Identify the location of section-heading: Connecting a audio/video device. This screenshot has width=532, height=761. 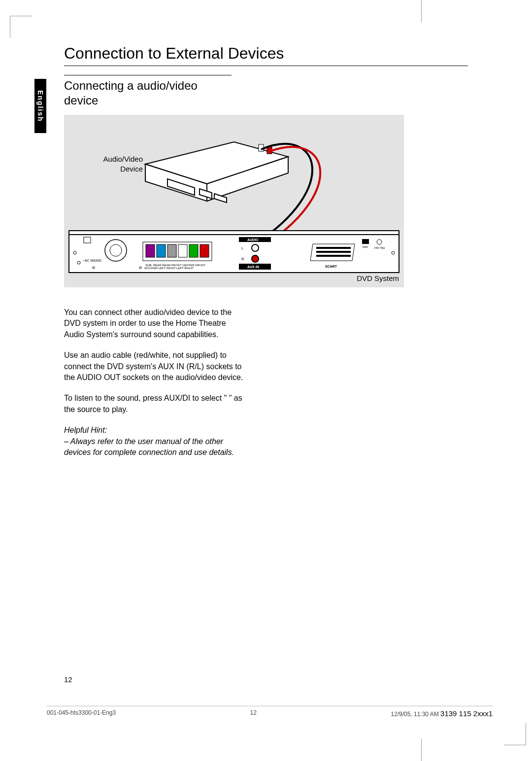
(148, 93).